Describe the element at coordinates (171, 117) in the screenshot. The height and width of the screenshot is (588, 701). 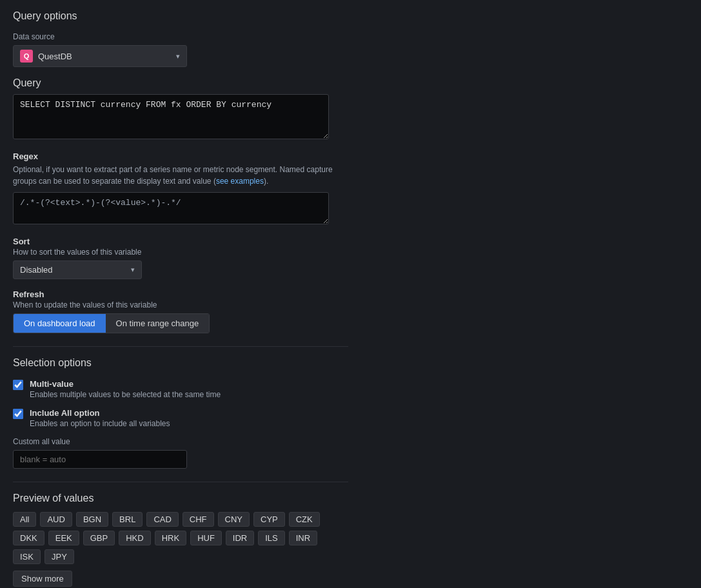
I see `query-textarea: SELECT DISTINCT currency FROM fx ORDER B…` at that location.